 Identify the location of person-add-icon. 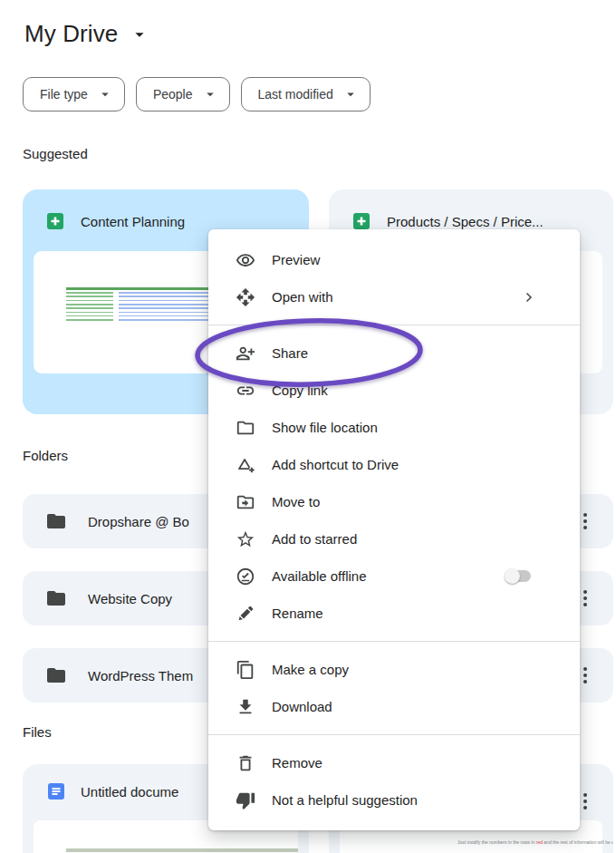
(245, 354).